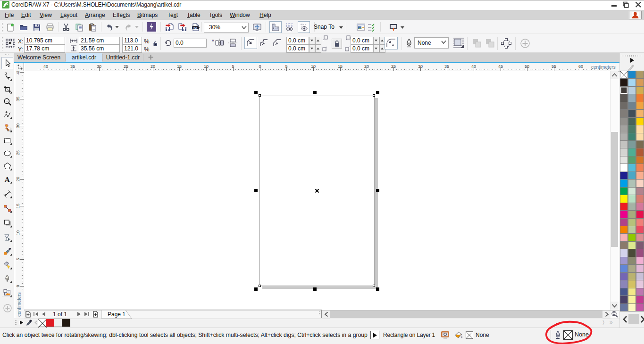 The height and width of the screenshot is (344, 644). Describe the element at coordinates (501, 66) in the screenshot. I see `svg-text: 45` at that location.